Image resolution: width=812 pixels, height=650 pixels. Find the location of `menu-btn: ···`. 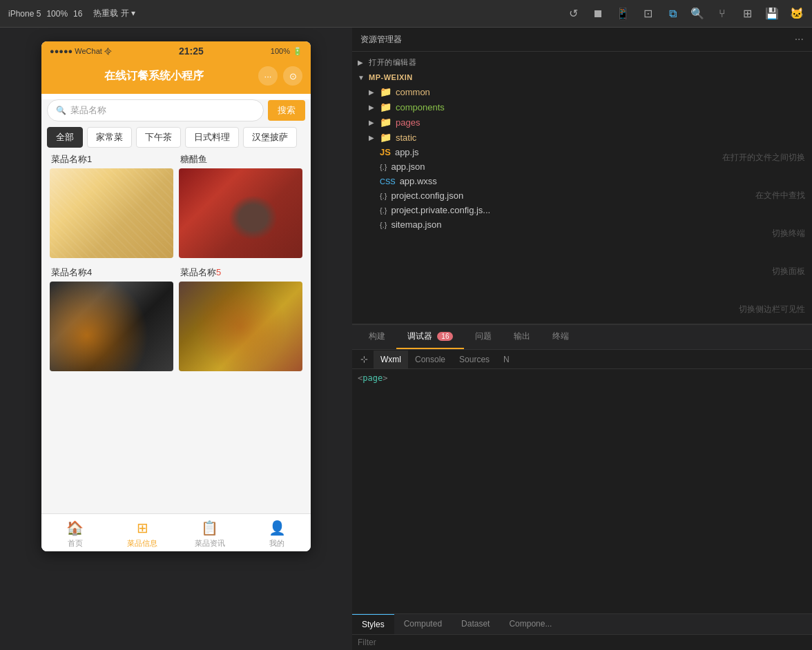

menu-btn: ··· is located at coordinates (268, 76).